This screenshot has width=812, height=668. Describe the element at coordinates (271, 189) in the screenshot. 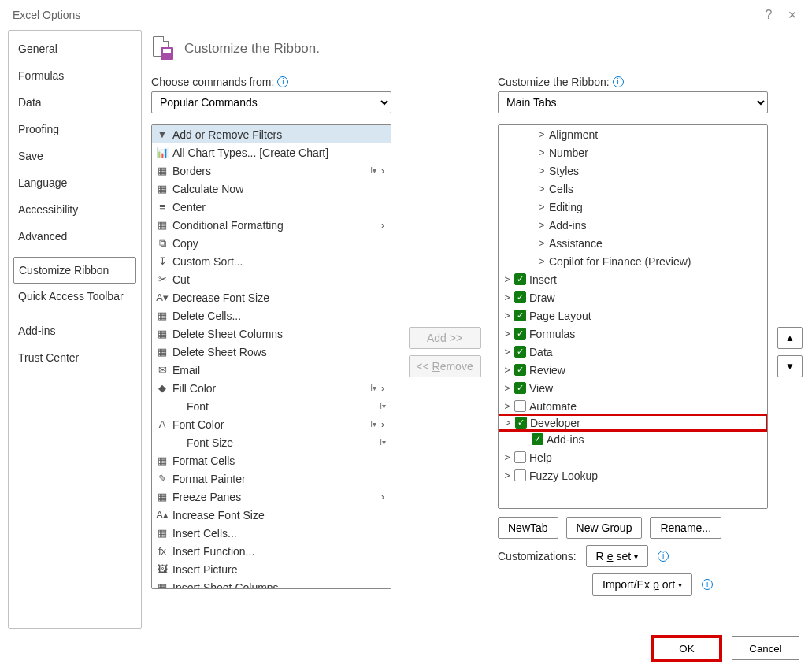

I see `command-item: ▦Calculate Now` at that location.